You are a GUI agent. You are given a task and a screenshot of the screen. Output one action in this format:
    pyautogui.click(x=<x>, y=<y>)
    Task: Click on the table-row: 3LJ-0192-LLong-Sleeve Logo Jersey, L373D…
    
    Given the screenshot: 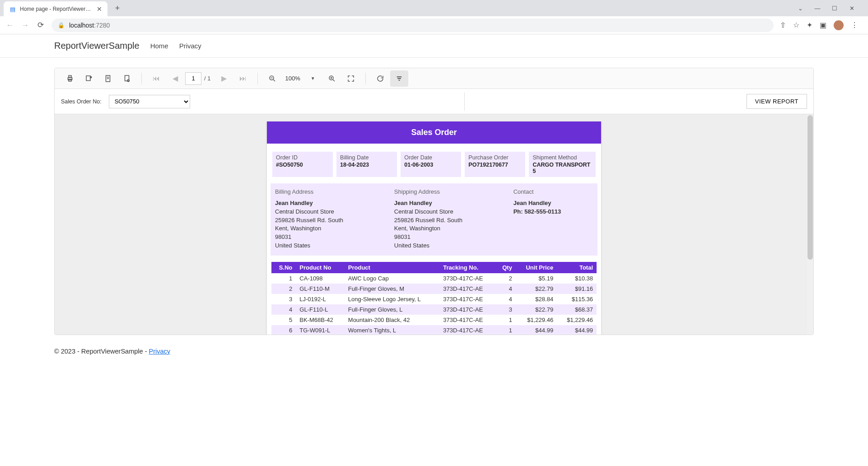 What is the action you would take?
    pyautogui.click(x=434, y=299)
    